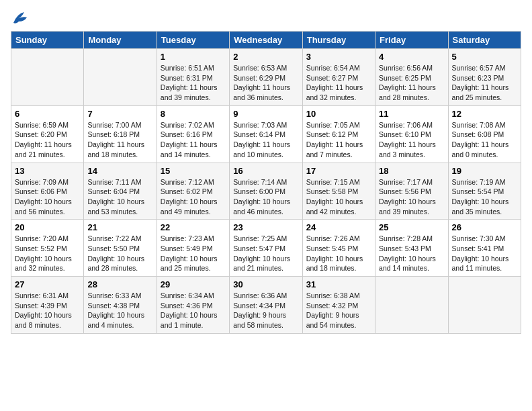 This screenshot has width=532, height=411. What do you see at coordinates (411, 140) in the screenshot?
I see `day-info: Sunrise: 7:06 AM Sunset: 6:10 PM Dayligh…` at bounding box center [411, 140].